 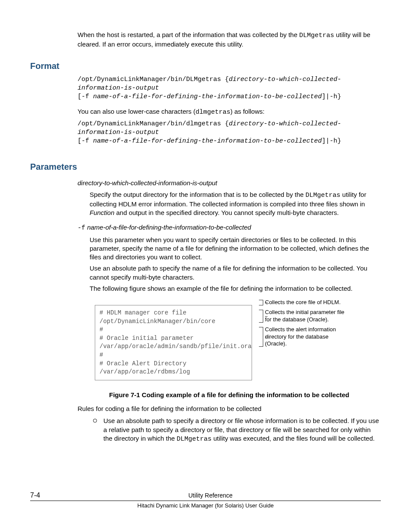 What do you see at coordinates (229, 430) in the screenshot?
I see `rules-list: Use an absolute path to specify a direct…` at bounding box center [229, 430].